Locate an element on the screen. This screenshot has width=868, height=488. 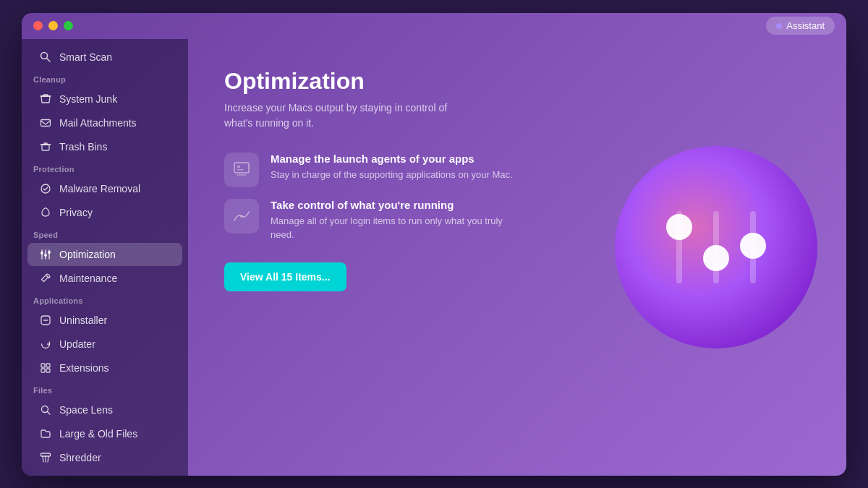
sidebar-item-malware-removal: Malware Removal is located at coordinates (105, 189).